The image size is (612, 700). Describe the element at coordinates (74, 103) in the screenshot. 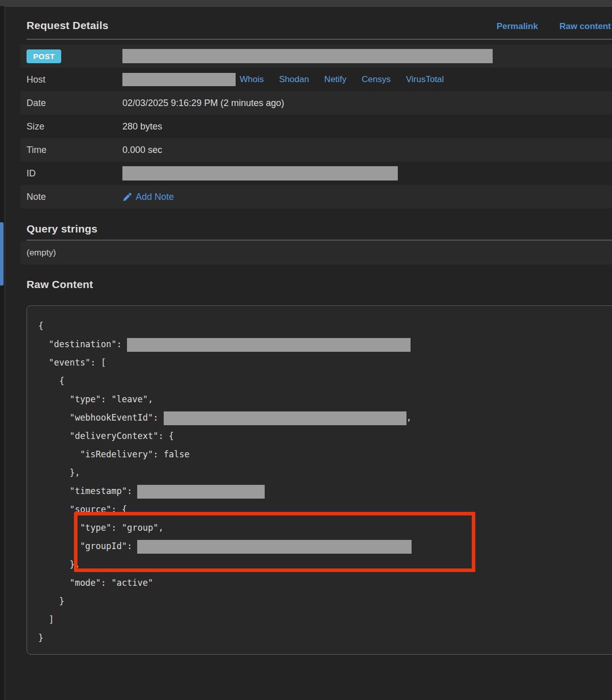

I see `date-label: Date` at that location.